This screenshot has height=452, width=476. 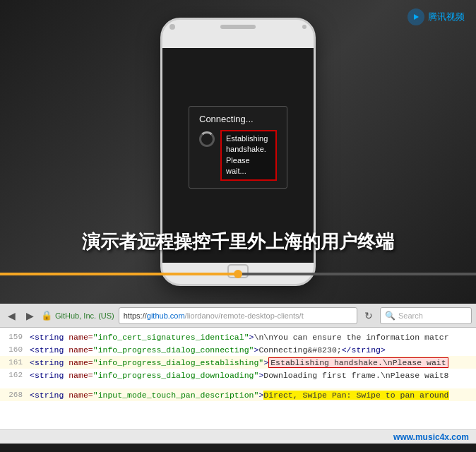 I want to click on url-bar: https:// github.com /liordanov/remote-de…, so click(x=238, y=316).